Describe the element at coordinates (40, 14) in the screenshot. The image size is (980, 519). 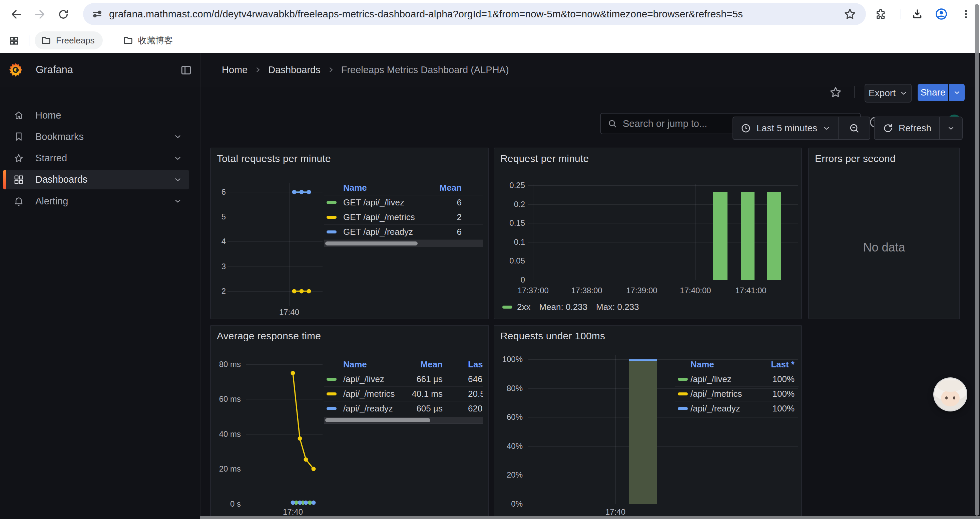
I see `forward-icon` at that location.